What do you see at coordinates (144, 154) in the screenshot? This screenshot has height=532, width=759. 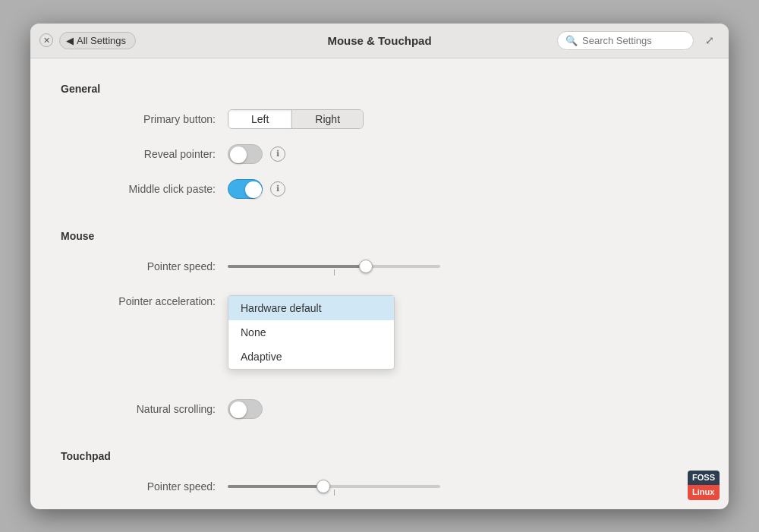 I see `reveal-pointer-label: Reveal pointer:` at bounding box center [144, 154].